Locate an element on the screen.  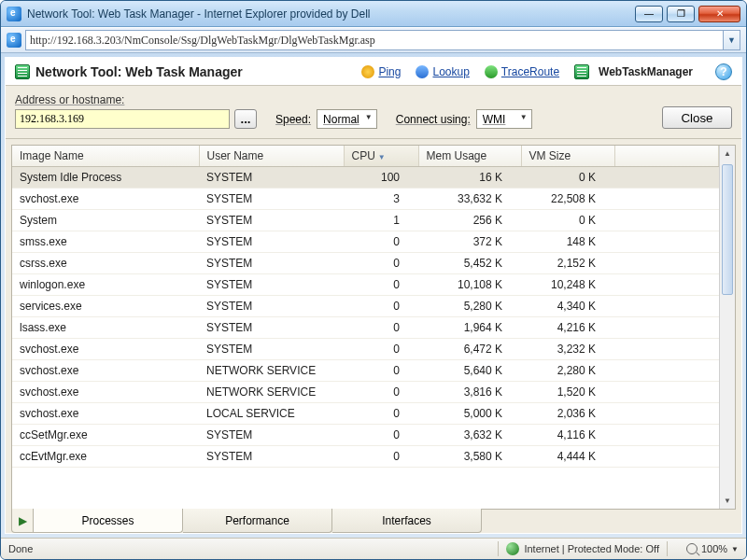
speed-dropdown: Normal is located at coordinates (347, 119).